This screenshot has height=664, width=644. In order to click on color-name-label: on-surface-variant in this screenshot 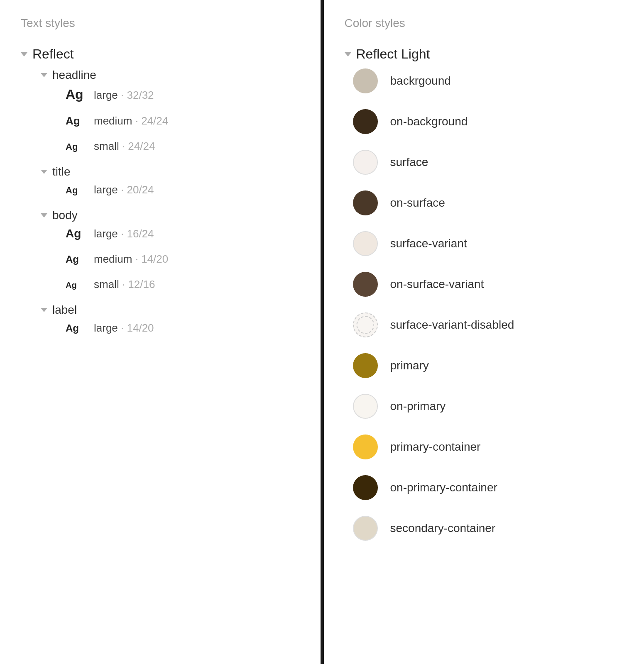, I will do `click(437, 284)`.